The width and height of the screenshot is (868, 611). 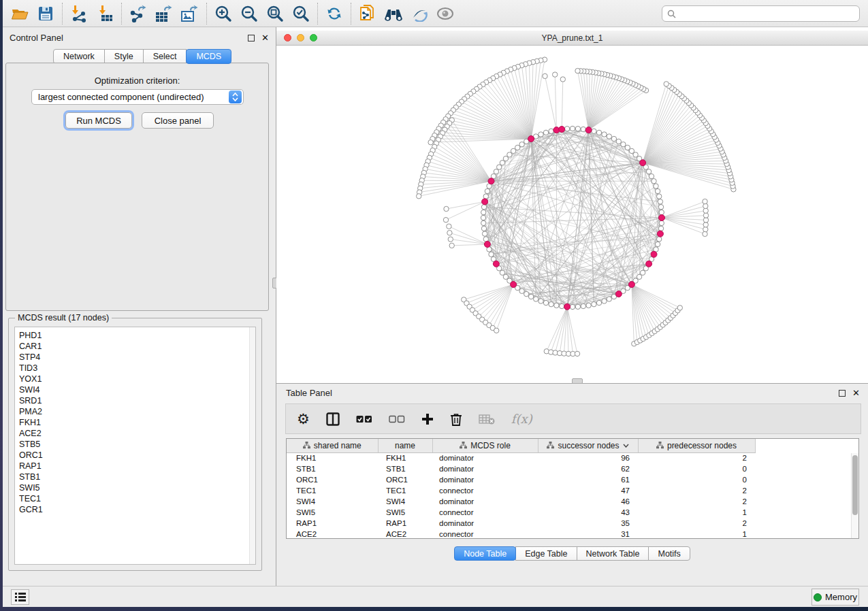 What do you see at coordinates (572, 38) in the screenshot?
I see `network-window-title: YPA_prune.txt_1` at bounding box center [572, 38].